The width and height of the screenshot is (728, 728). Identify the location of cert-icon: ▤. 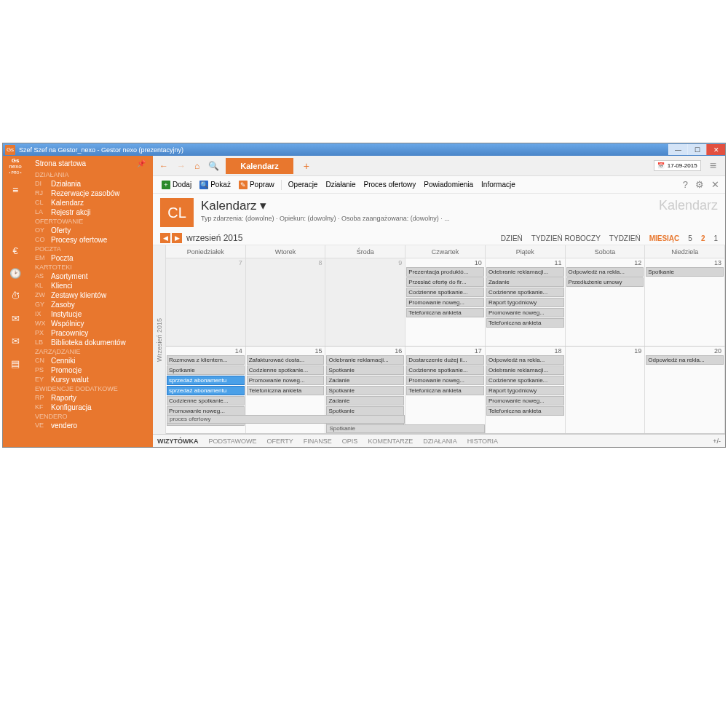
(15, 364).